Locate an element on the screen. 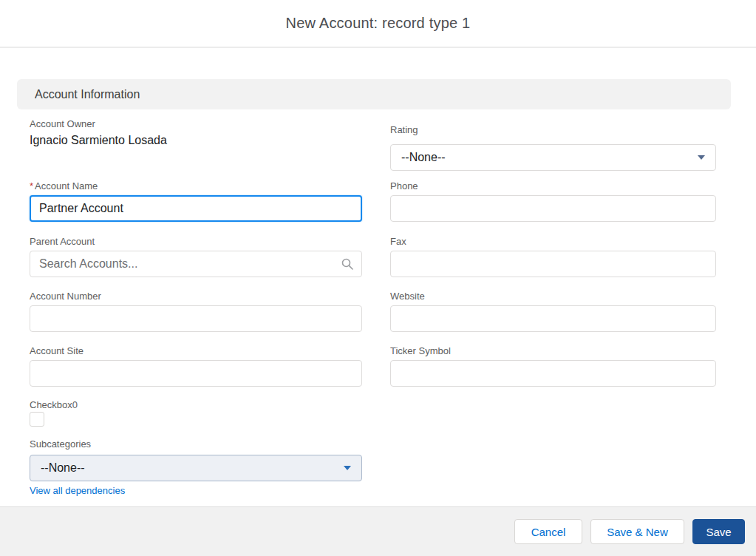  search-icon is located at coordinates (347, 264).